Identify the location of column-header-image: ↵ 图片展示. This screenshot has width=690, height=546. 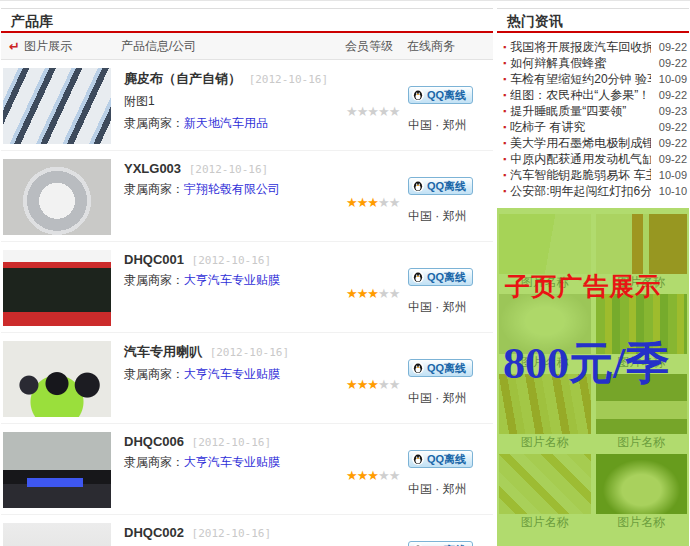
(61, 46).